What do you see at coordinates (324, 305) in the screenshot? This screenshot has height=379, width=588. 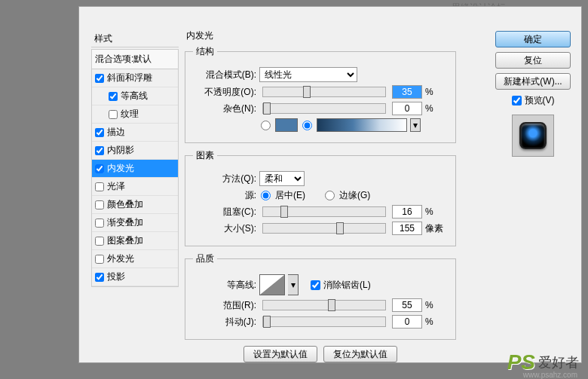 I see `range-slider` at bounding box center [324, 305].